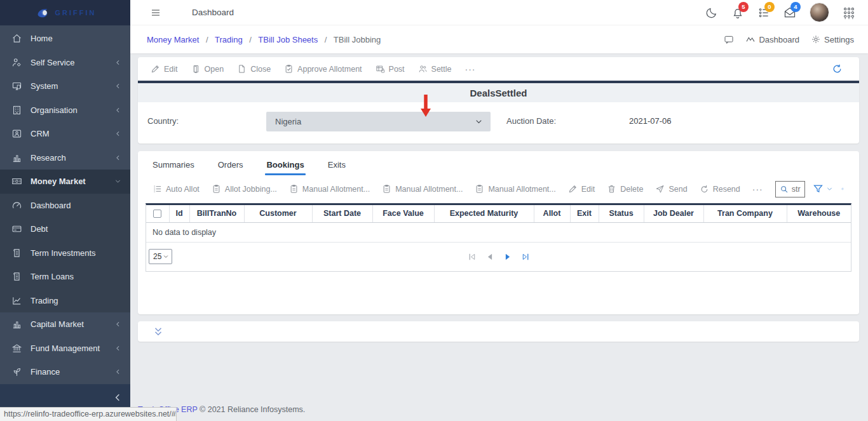 This screenshot has width=868, height=421. What do you see at coordinates (65, 229) in the screenshot?
I see `sidebar-item-debt: Debt` at bounding box center [65, 229].